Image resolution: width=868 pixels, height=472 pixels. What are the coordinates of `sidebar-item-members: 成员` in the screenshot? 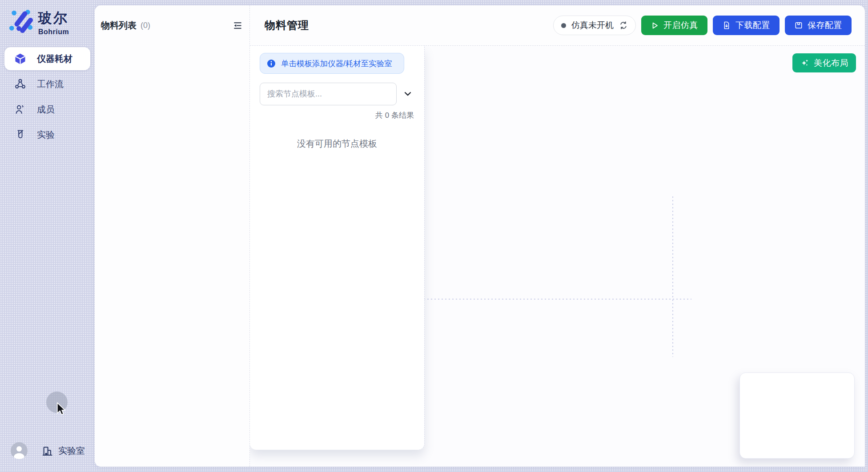 It's located at (47, 109).